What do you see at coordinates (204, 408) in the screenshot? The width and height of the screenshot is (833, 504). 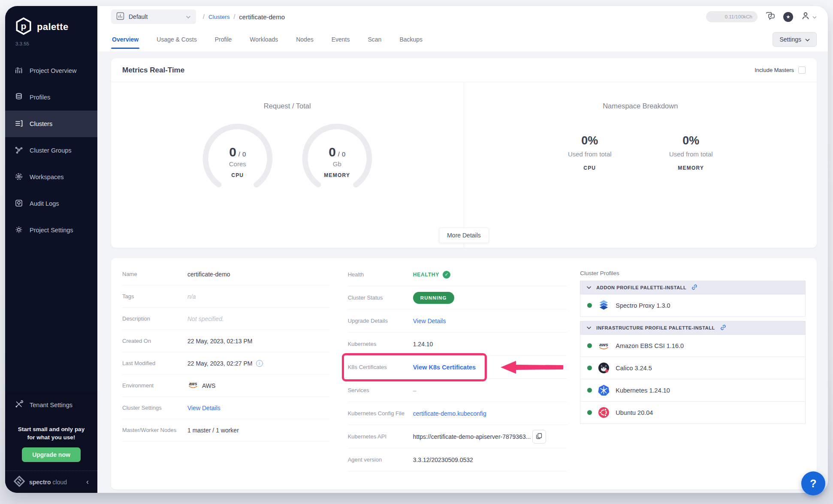 I see `cluster-settings-view-details-link: View Details` at bounding box center [204, 408].